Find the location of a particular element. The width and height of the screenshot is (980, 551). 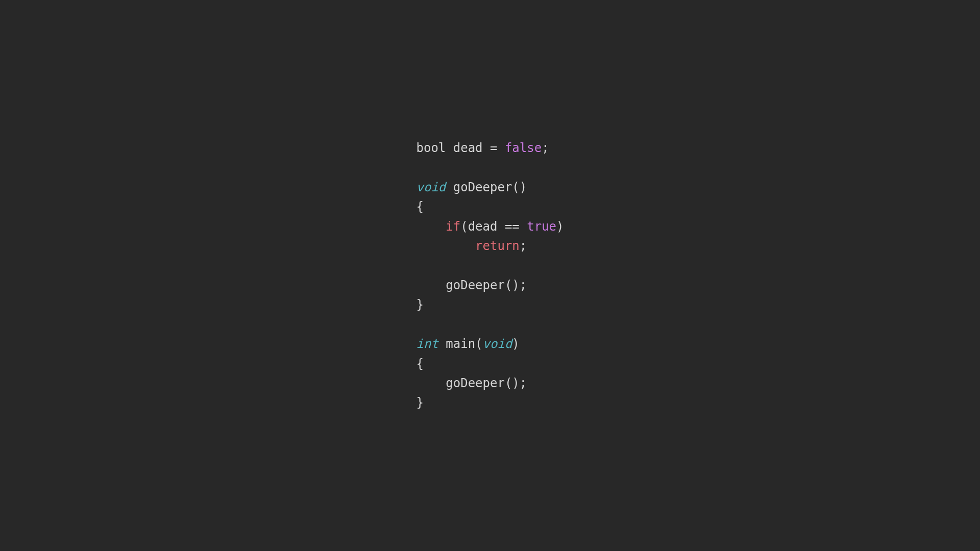

code-token: int is located at coordinates (427, 344).